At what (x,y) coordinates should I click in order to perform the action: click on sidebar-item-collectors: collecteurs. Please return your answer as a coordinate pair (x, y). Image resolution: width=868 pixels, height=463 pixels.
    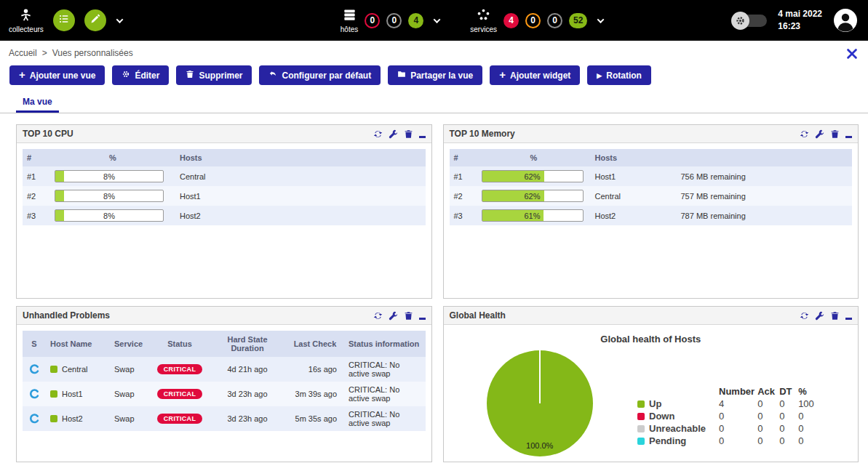
    Looking at the image, I should click on (26, 20).